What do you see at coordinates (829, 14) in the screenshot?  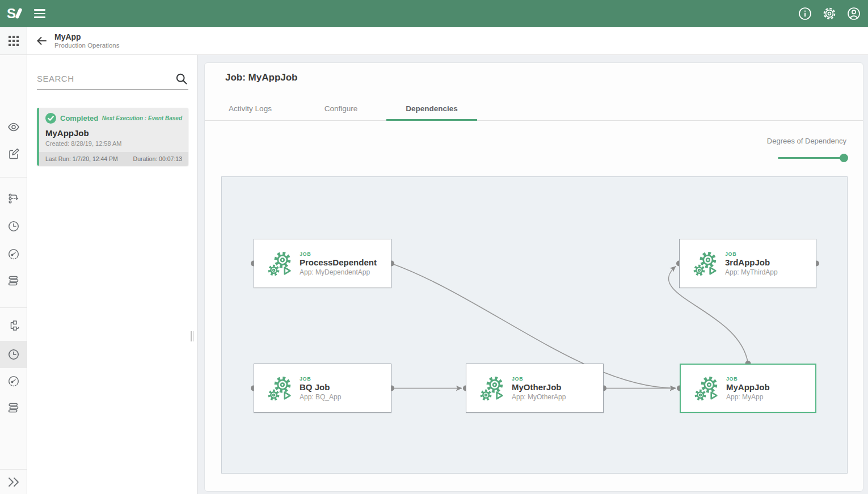 I see `settings-icon` at bounding box center [829, 14].